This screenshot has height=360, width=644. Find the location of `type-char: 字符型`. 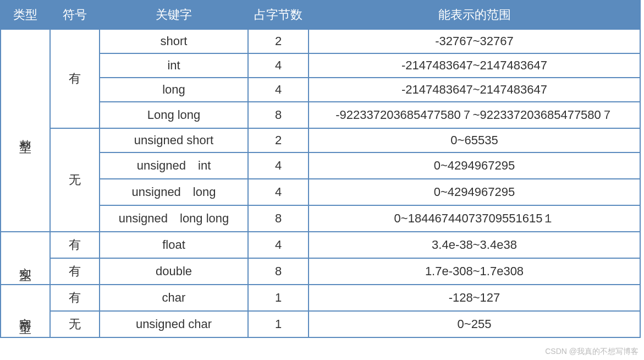

type-char: 字符型 is located at coordinates (25, 311).